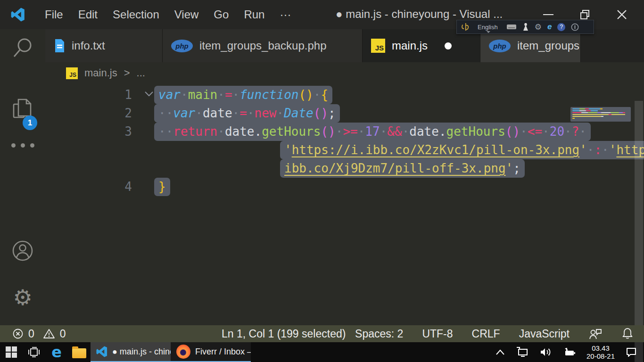 Image resolution: width=644 pixels, height=362 pixels. What do you see at coordinates (403, 169) in the screenshot?
I see `selection-highlight: ibb.co/Xj9Dzm7/pill-off-3x.png';` at bounding box center [403, 169].